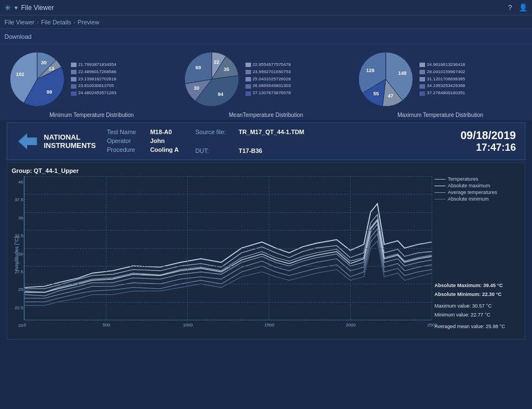 This screenshot has height=409, width=532. Describe the element at coordinates (523, 8) in the screenshot. I see `user-icon: 👤` at that location.